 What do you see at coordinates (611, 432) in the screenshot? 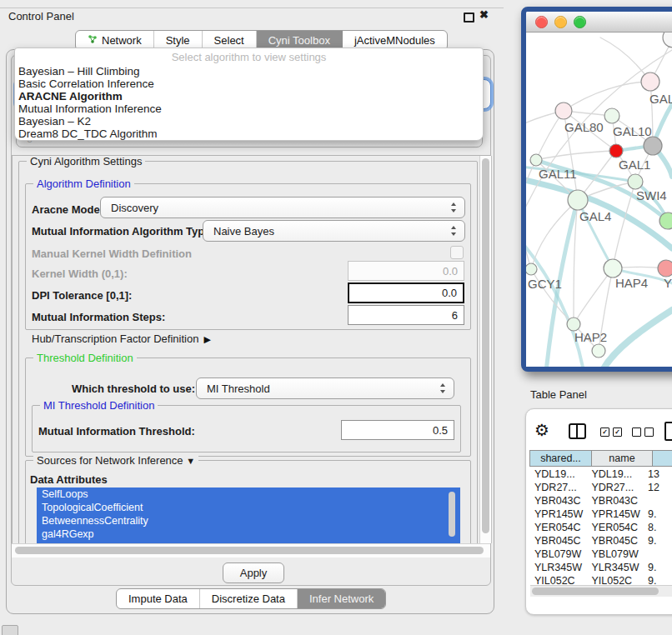
I see `select-all-icon: ✓ ✓` at bounding box center [611, 432].